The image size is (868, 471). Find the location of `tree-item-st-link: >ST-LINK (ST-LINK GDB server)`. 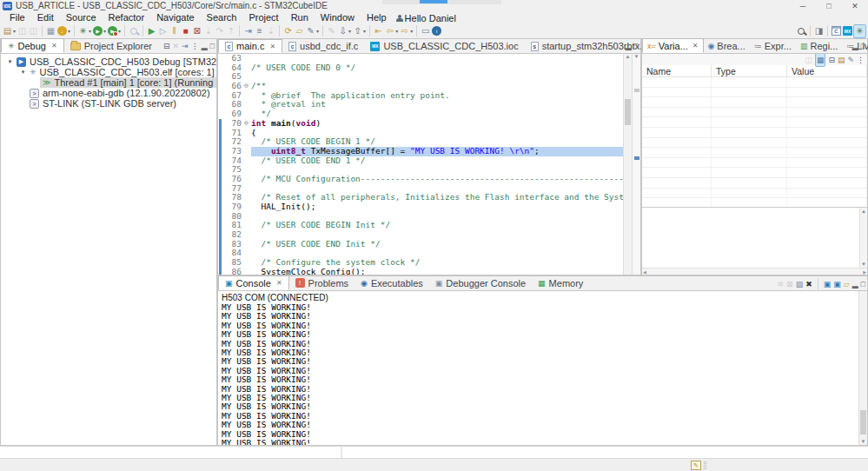

tree-item-st-link: >ST-LINK (ST-LINK GDB server) is located at coordinates (109, 103).